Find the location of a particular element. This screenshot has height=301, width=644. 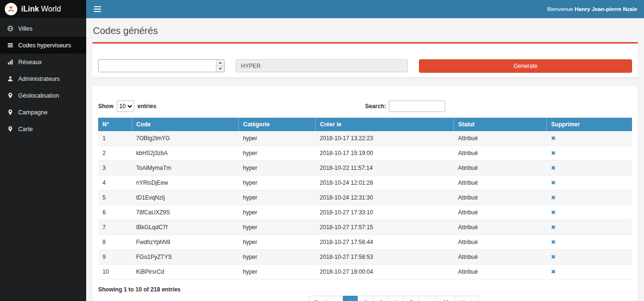

cell-n: 3 is located at coordinates (115, 168).